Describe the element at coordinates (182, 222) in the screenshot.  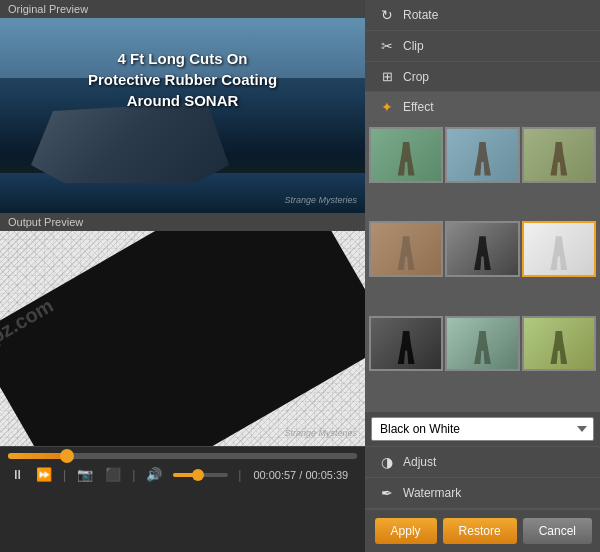
I see `output-preview-label: Output Preview` at that location.